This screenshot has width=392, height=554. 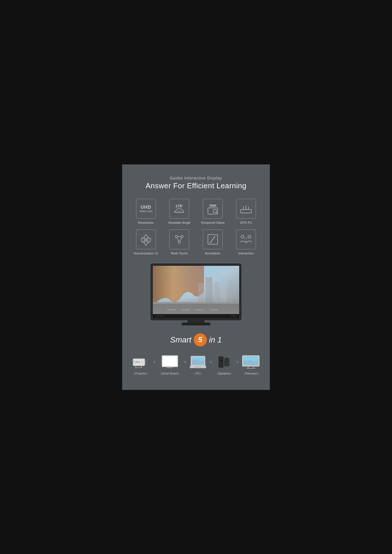 I want to click on features-grid: UHD 3840×2160 Resolution 178° Viewable, so click(x=196, y=227).